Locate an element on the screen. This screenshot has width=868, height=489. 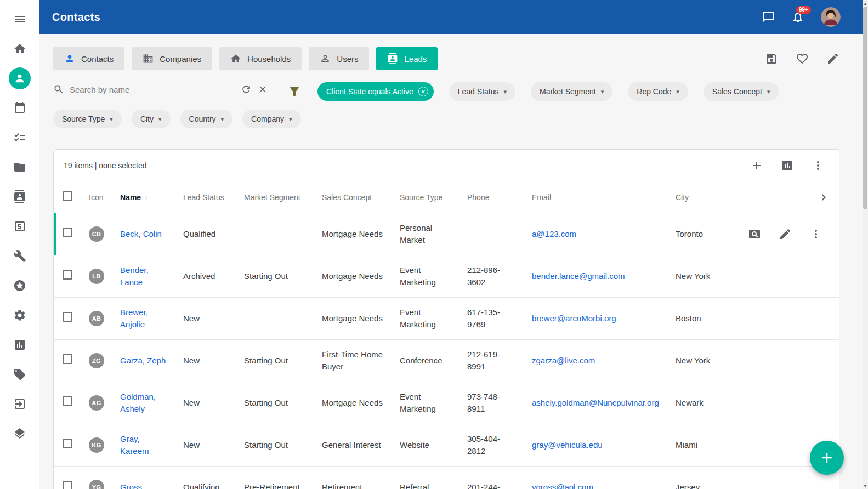
tab-label: Companies is located at coordinates (180, 59).